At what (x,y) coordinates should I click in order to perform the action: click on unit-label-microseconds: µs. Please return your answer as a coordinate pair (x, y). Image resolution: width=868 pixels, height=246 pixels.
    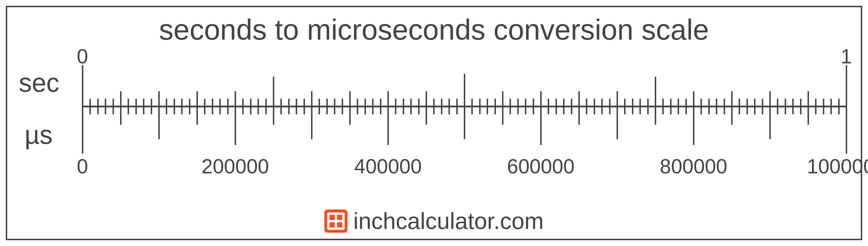
    Looking at the image, I should click on (38, 135).